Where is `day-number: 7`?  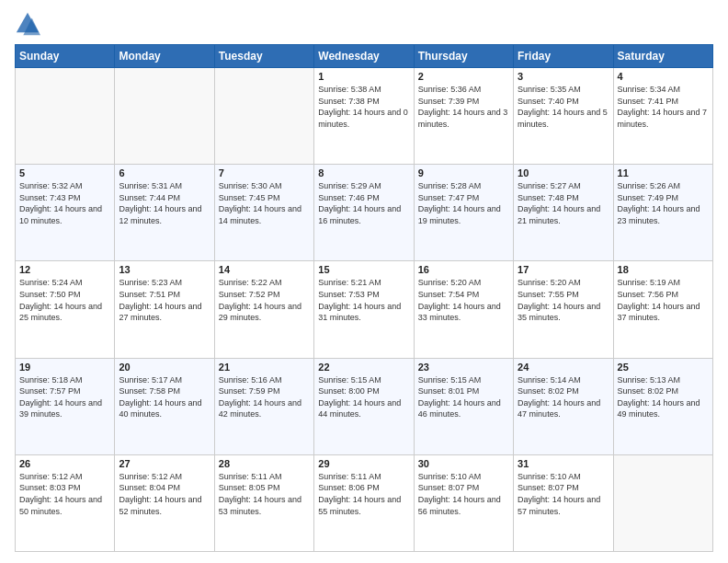
day-number: 7 is located at coordinates (265, 173).